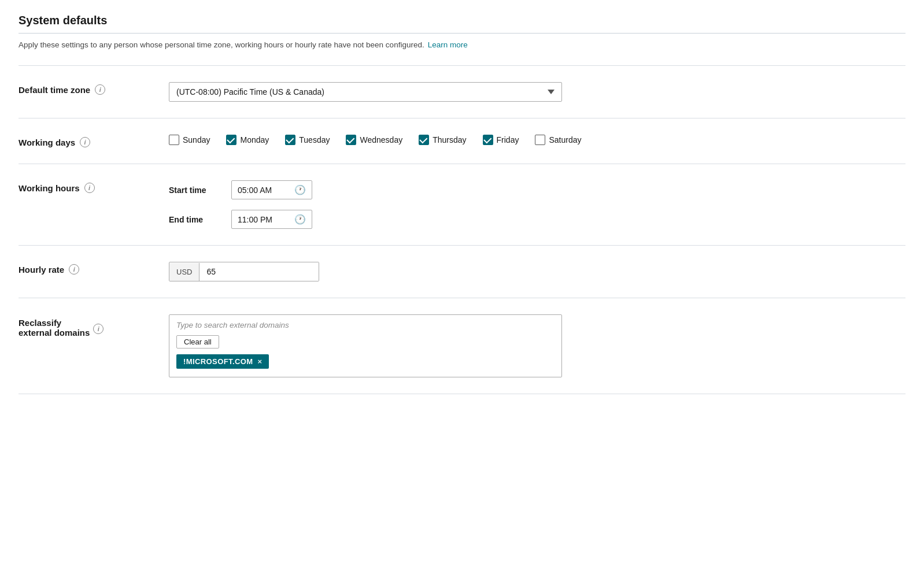  What do you see at coordinates (272, 190) in the screenshot?
I see `start-time-input-wrapper: 05:00 AM 🕐` at bounding box center [272, 190].